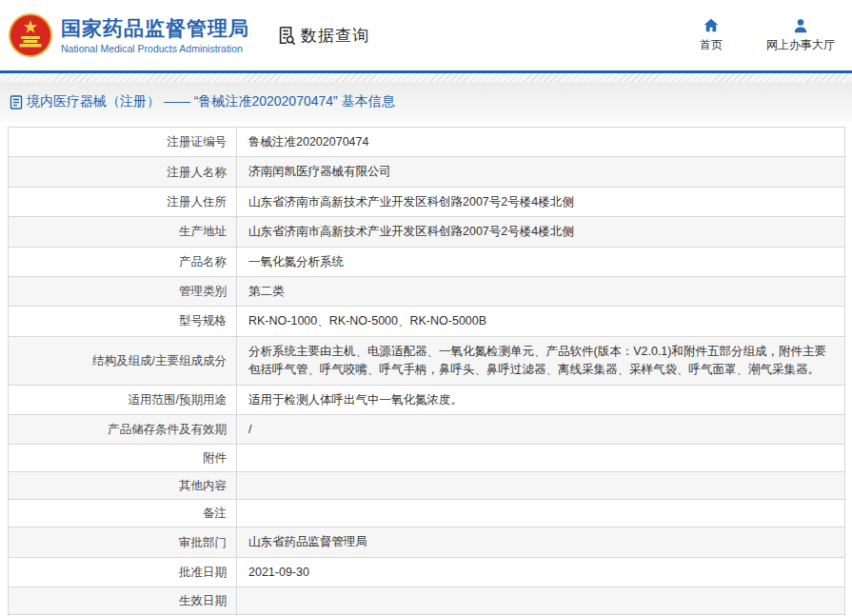 This screenshot has width=852, height=616. I want to click on row-label: 附件, so click(123, 458).